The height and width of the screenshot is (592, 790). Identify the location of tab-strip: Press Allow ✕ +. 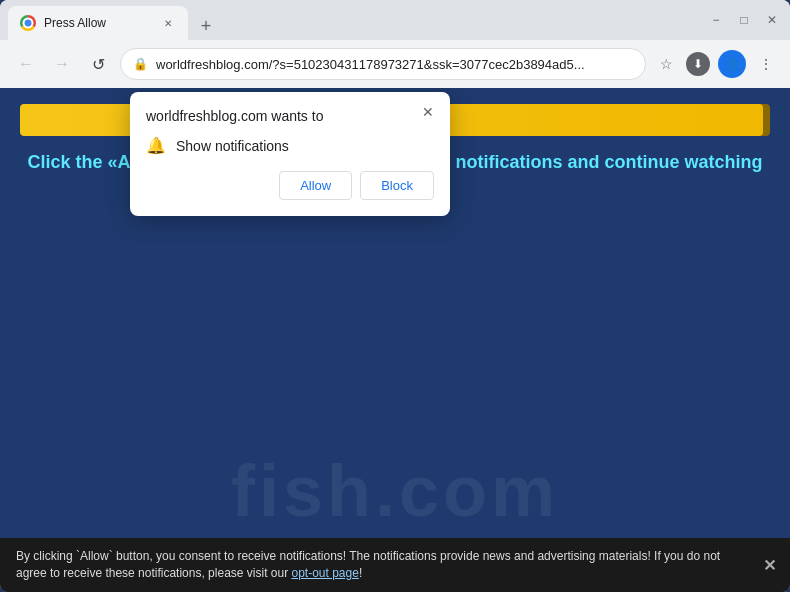
(351, 20).